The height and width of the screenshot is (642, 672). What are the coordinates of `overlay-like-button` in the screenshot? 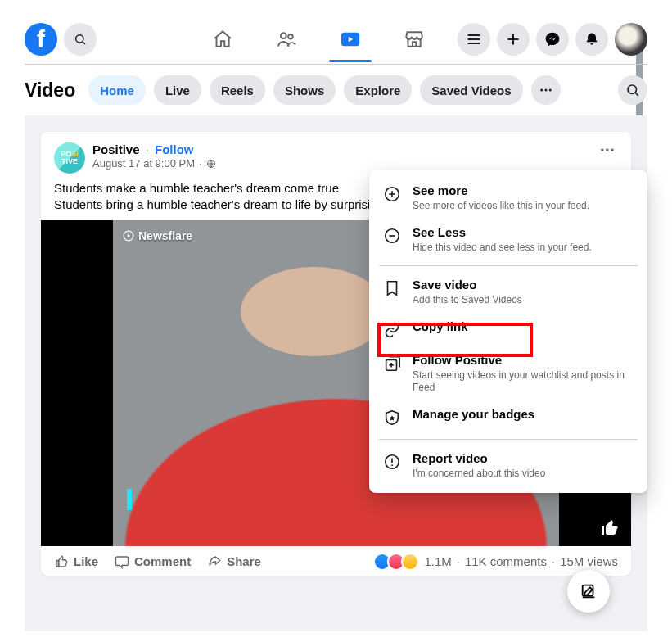 It's located at (610, 528).